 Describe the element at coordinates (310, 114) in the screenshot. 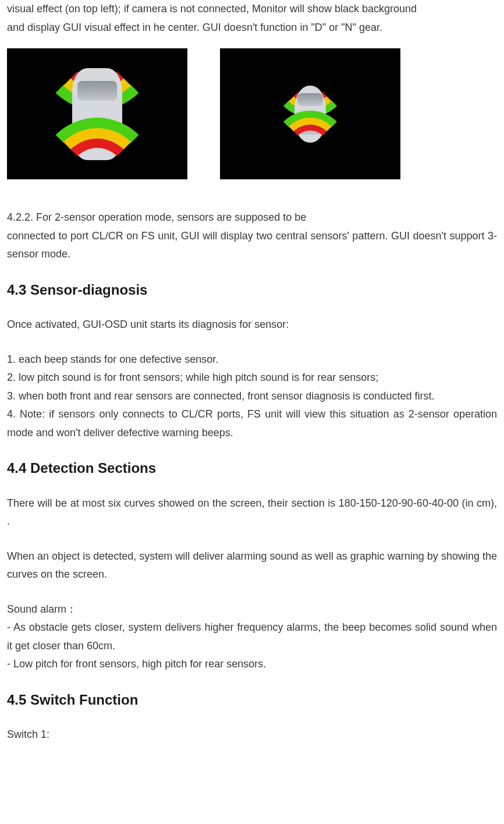

I see `sensor-display-small` at that location.